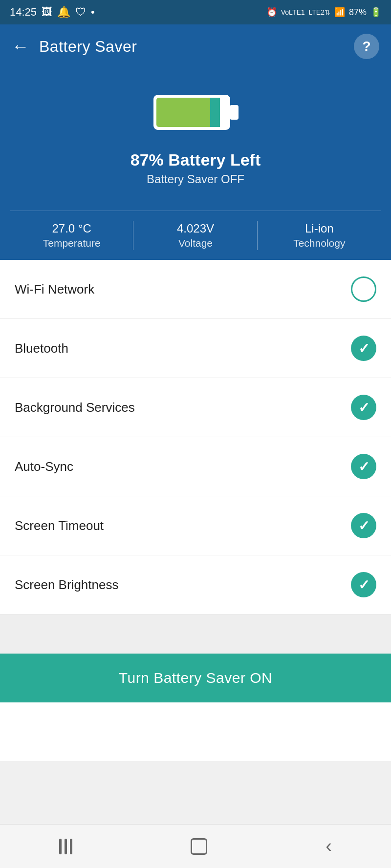  What do you see at coordinates (364, 585) in the screenshot?
I see `brightness-toggle` at bounding box center [364, 585].